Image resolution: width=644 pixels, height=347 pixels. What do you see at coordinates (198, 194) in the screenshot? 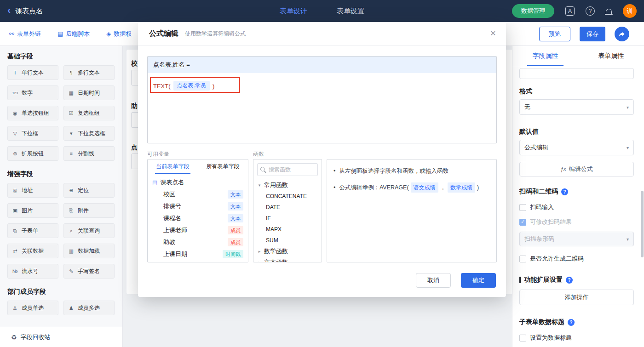
I see `variable-item: 校区文本` at bounding box center [198, 194].